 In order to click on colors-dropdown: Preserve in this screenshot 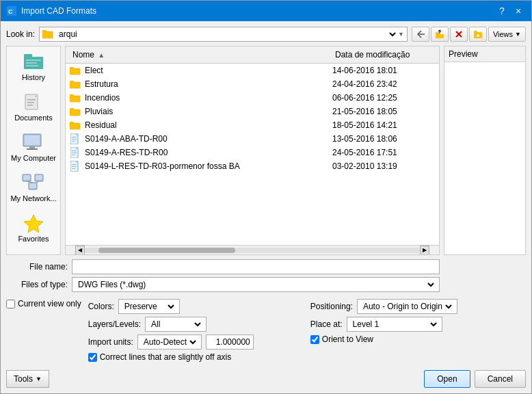, I will do `click(149, 306)`.